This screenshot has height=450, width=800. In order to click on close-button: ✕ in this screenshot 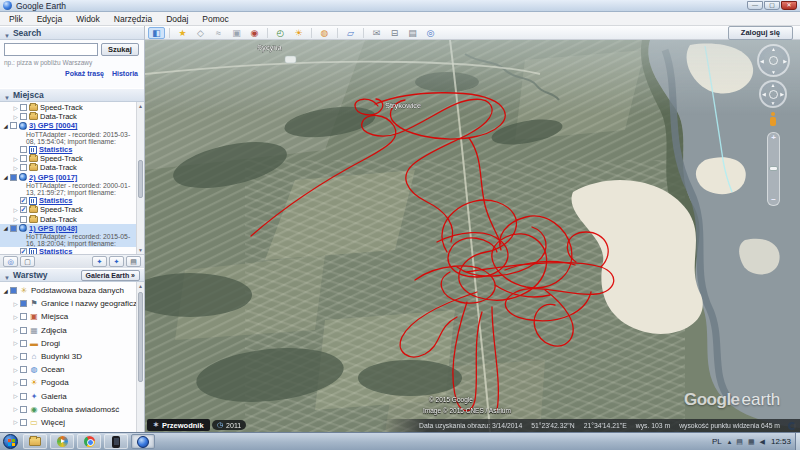, I will do `click(789, 6)`.